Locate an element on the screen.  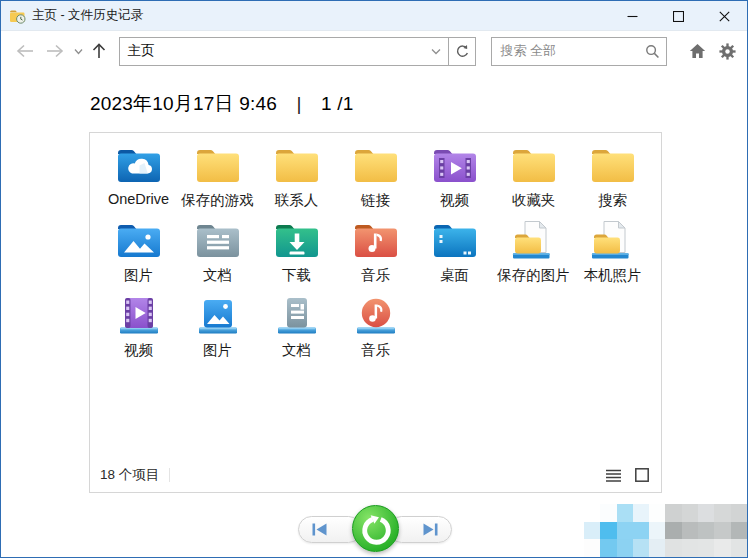
grid-item-10: 下载 is located at coordinates (296, 254).